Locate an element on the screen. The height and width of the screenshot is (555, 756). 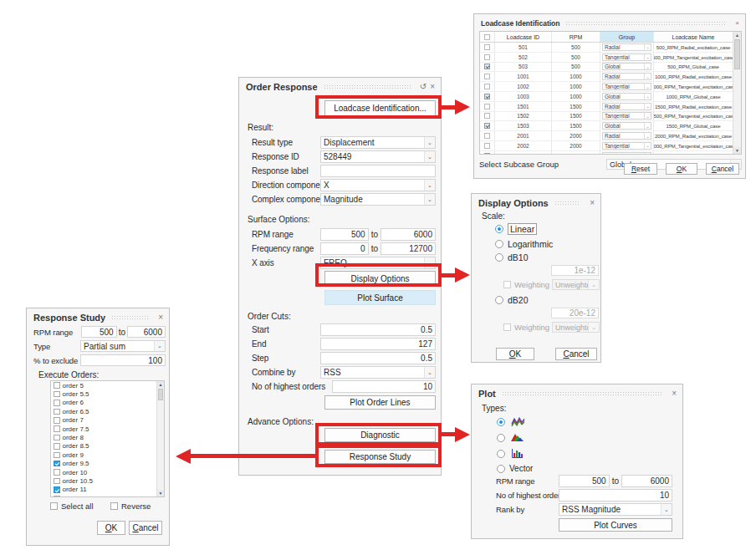
table-row: 501500Radial⌄500_RPM_Radial_excitation_c… is located at coordinates (610, 48).